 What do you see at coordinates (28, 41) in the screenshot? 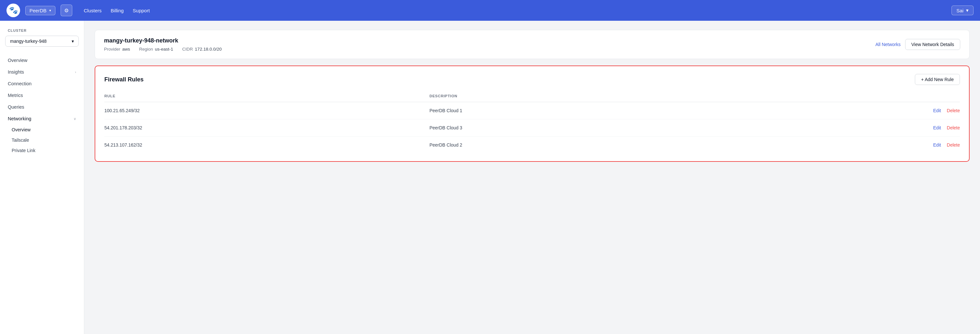
I see `cluster-name: mangy-turkey-948` at bounding box center [28, 41].